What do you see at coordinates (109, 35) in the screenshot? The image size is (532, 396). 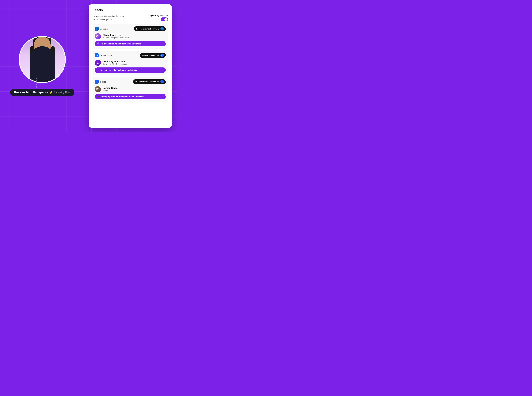 I see `olivia-name-text: Olivia Jones` at bounding box center [109, 35].